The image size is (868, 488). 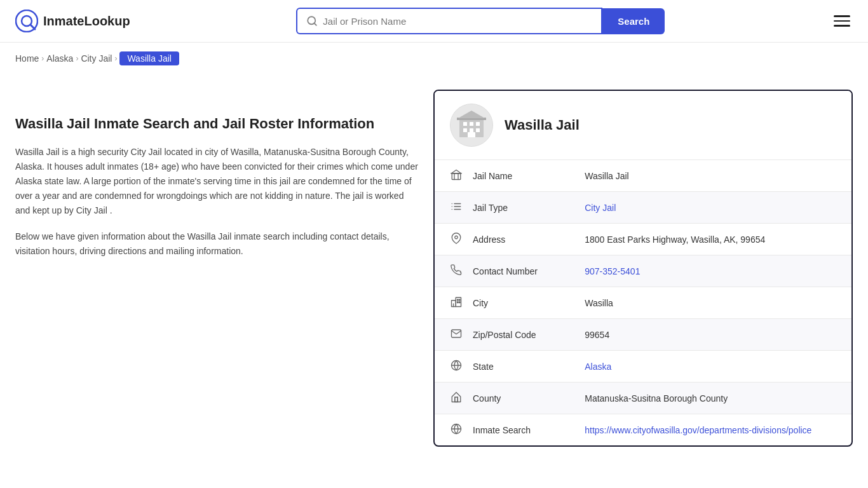 I want to click on row-value-7: Matanuska-Susitna Borough County, so click(x=712, y=398).